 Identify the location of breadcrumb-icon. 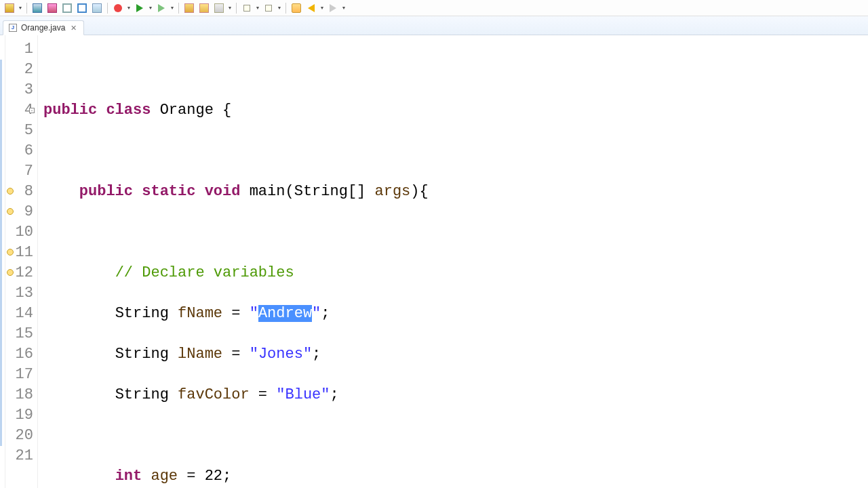
(97, 8).